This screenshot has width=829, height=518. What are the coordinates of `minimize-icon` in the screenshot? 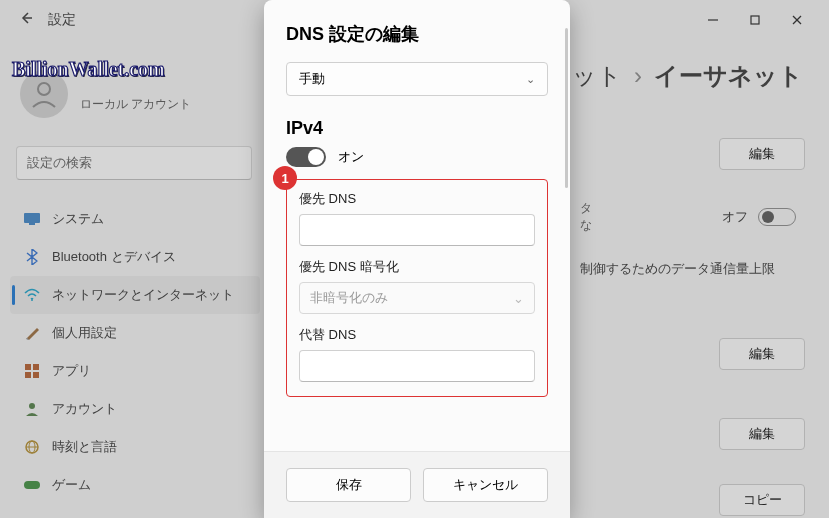 It's located at (713, 20).